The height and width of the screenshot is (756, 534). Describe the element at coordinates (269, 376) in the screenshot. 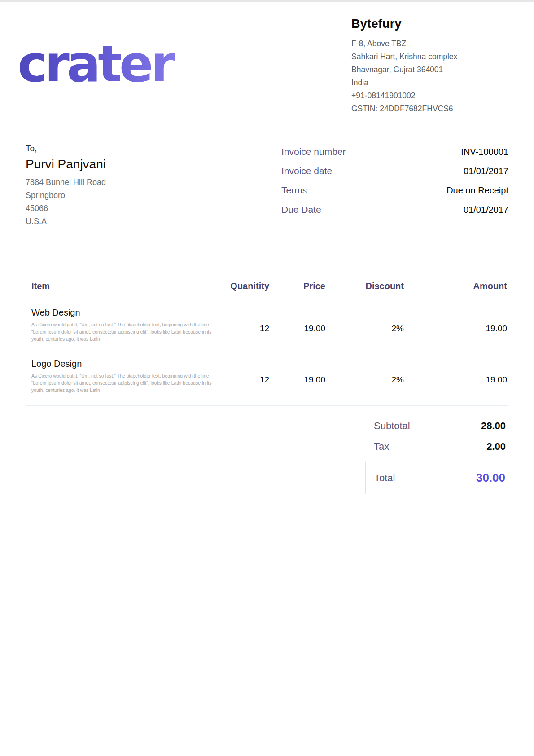

I see `table-row: Logo Design As Cicero would put it, “Um,…` at that location.